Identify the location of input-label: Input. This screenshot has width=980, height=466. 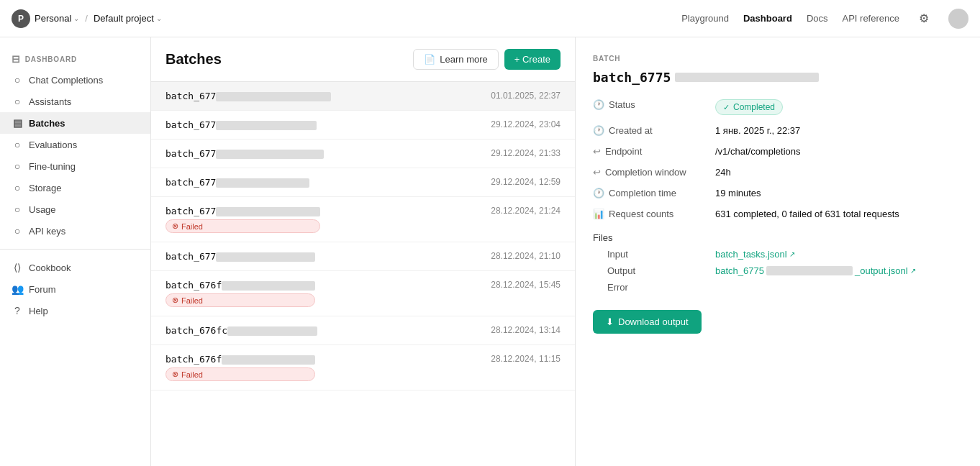
(650, 255).